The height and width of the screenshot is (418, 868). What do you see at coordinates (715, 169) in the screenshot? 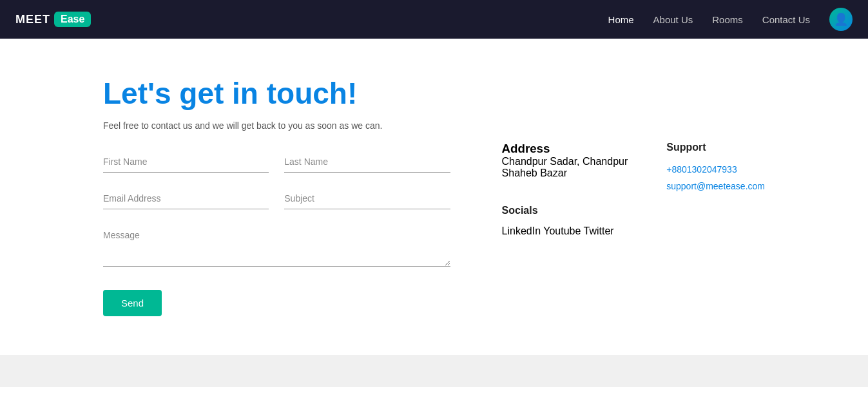
I see `support-phone: +8801302047933` at bounding box center [715, 169].